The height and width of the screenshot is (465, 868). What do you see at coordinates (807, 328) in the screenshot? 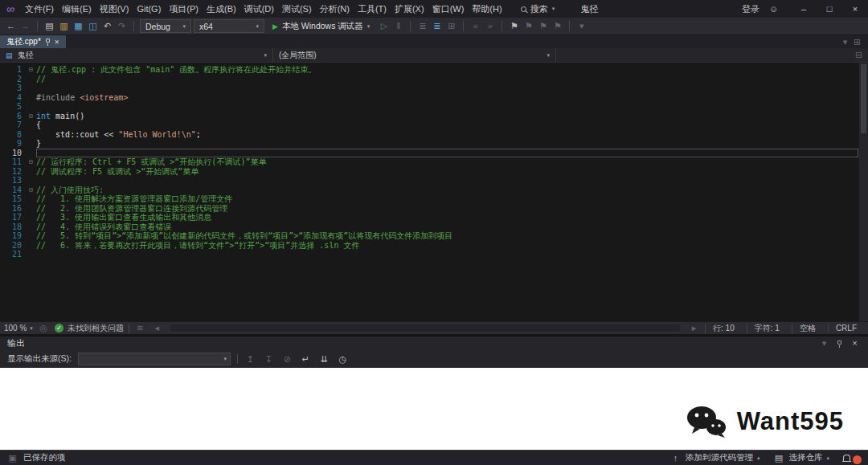
I see `indent-mode-indicator: 空格` at bounding box center [807, 328].